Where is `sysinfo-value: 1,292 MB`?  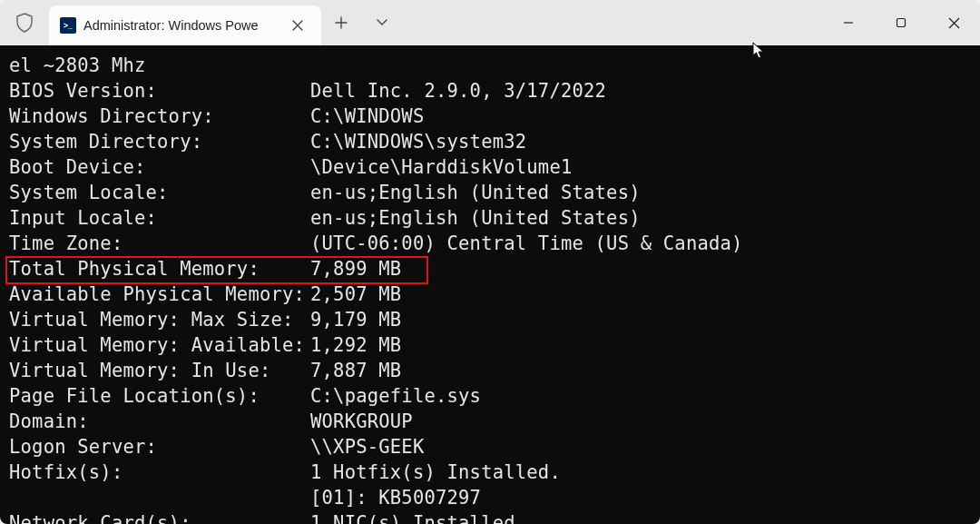
sysinfo-value: 1,292 MB is located at coordinates (356, 345).